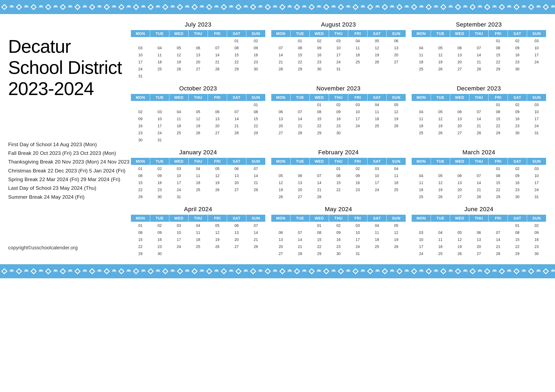 This screenshot has width=555, height=392. What do you see at coordinates (498, 97) in the screenshot?
I see `day-header: FRI` at bounding box center [498, 97].